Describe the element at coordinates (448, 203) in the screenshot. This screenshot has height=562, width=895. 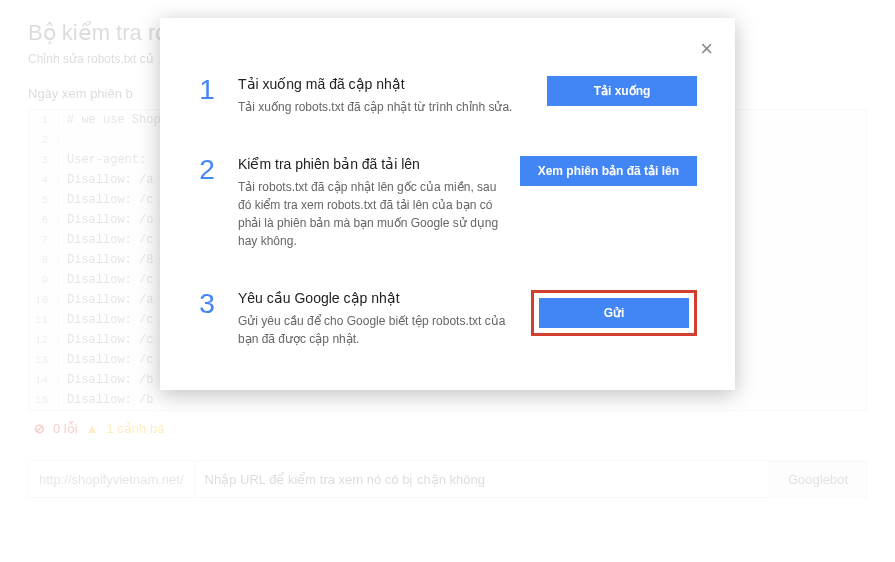
I see `step-2: 2 Kiểm tra phiên bản đã tải lên Tải robo…` at that location.